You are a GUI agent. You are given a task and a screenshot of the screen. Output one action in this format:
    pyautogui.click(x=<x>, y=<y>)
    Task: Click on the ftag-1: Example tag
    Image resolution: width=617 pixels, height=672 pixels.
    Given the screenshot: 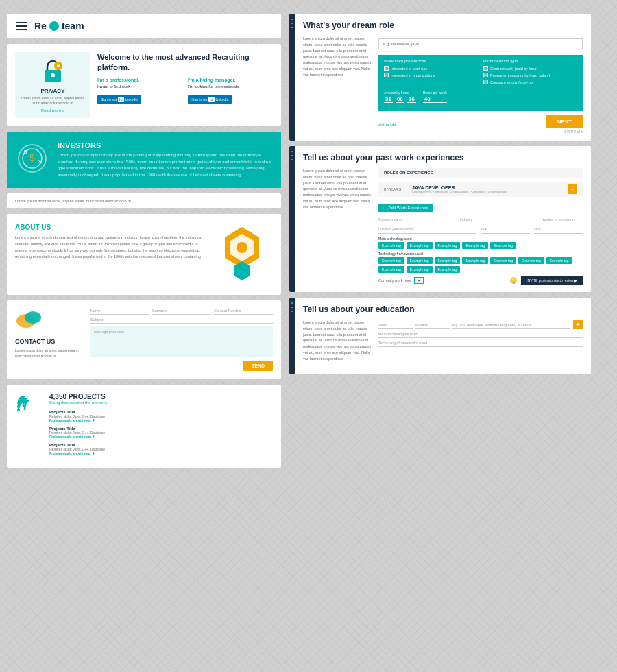 What is the action you would take?
    pyautogui.click(x=391, y=261)
    